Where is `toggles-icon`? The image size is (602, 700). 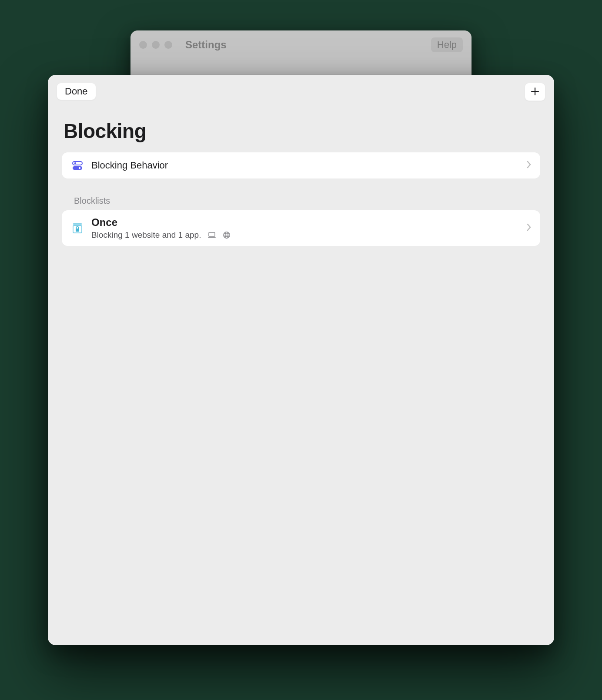 toggles-icon is located at coordinates (77, 165).